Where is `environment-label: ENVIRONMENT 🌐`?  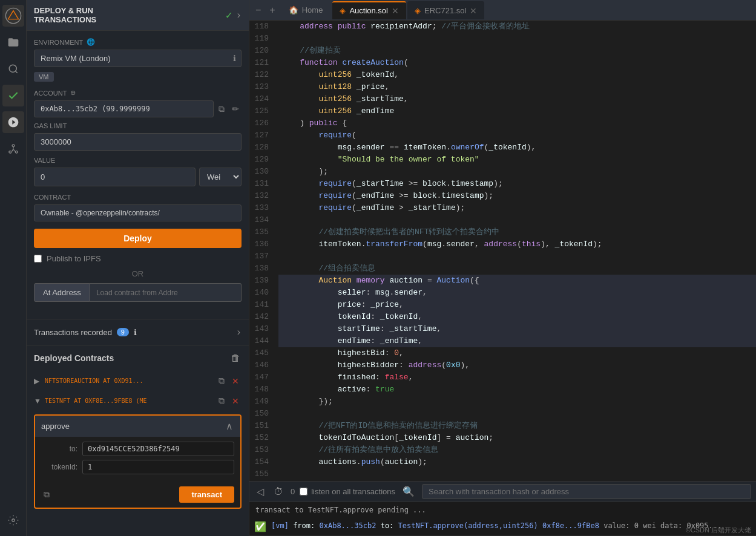 environment-label: ENVIRONMENT 🌐 is located at coordinates (138, 42).